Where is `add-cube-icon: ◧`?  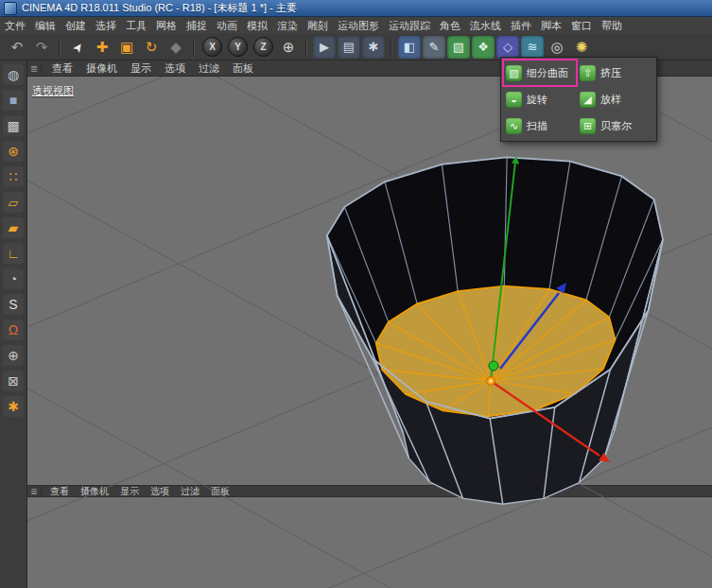 add-cube-icon: ◧ is located at coordinates (409, 47).